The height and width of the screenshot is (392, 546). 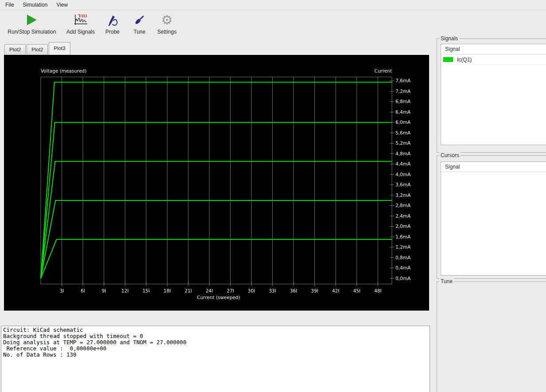 What do you see at coordinates (221, 288) in the screenshot?
I see `x-axis-ticks: 3I6I9I12I15I18I21I24I27I30I33I36I39I42I4…` at bounding box center [221, 288].